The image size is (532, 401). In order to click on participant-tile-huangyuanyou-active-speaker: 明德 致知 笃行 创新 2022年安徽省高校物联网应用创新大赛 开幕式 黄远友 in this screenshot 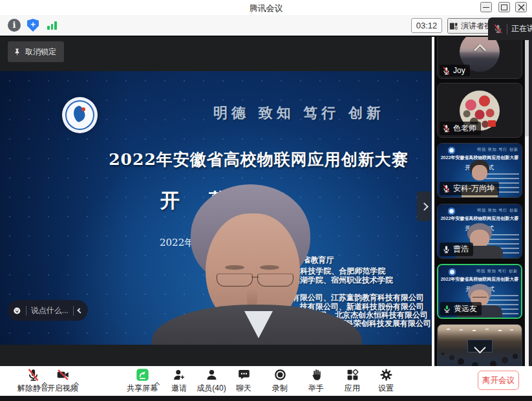, I will do `click(480, 291)`.